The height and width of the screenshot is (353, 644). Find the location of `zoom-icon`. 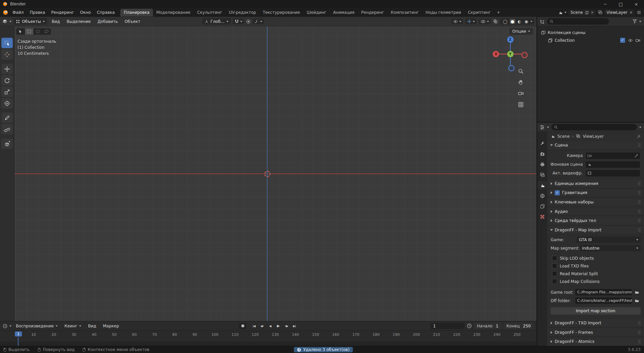

zoom-icon is located at coordinates (521, 71).